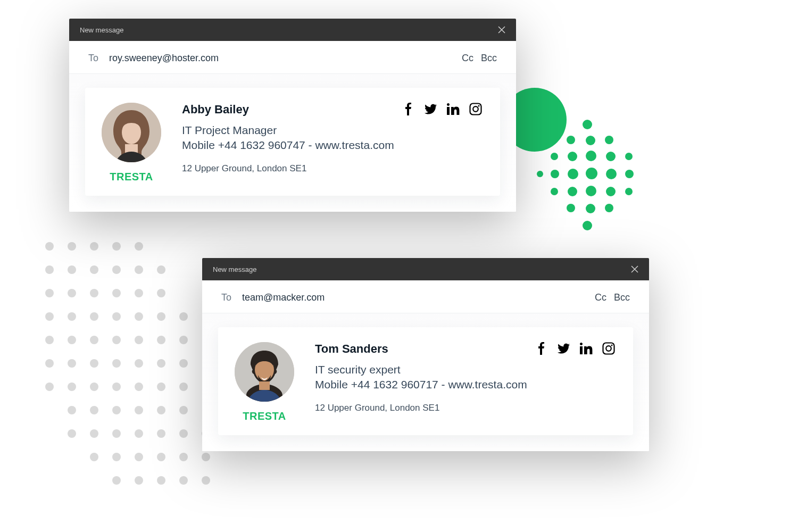 The image size is (798, 532). Describe the element at coordinates (426, 381) in the screenshot. I see `signature-card: TRESTA Tom Sanders IT security expert Mo…` at that location.